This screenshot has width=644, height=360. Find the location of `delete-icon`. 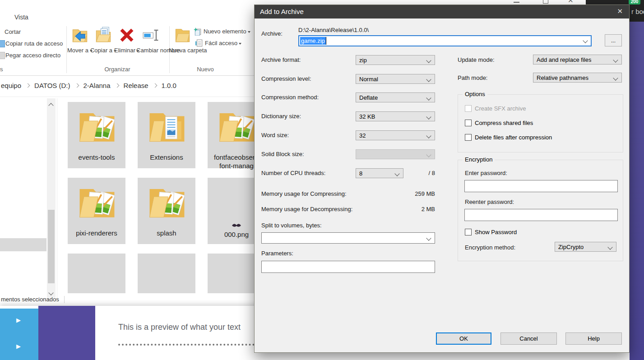

delete-icon is located at coordinates (127, 35).